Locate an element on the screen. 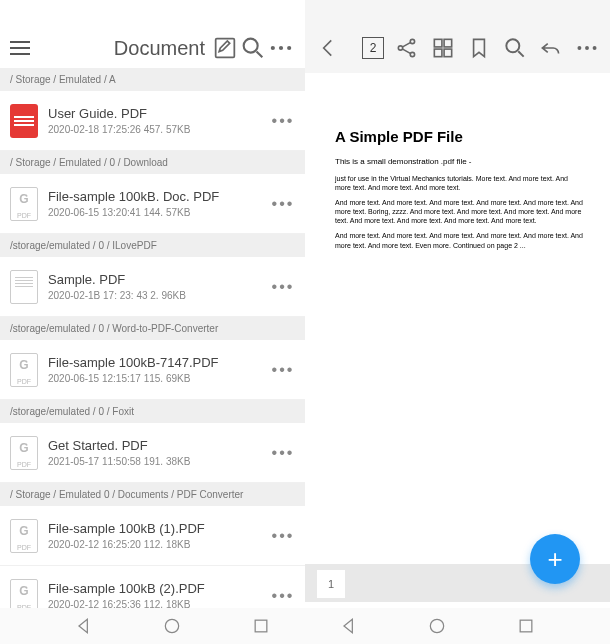  edit-icon is located at coordinates (225, 48).